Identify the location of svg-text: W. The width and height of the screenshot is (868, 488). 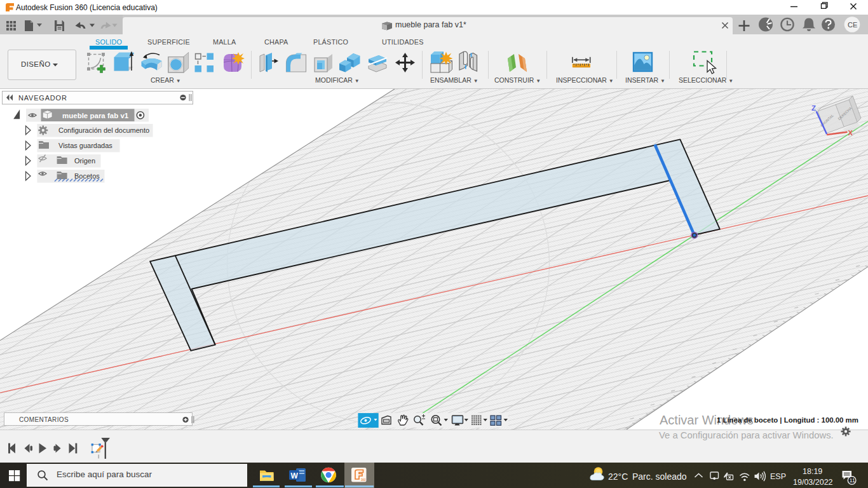
(295, 476).